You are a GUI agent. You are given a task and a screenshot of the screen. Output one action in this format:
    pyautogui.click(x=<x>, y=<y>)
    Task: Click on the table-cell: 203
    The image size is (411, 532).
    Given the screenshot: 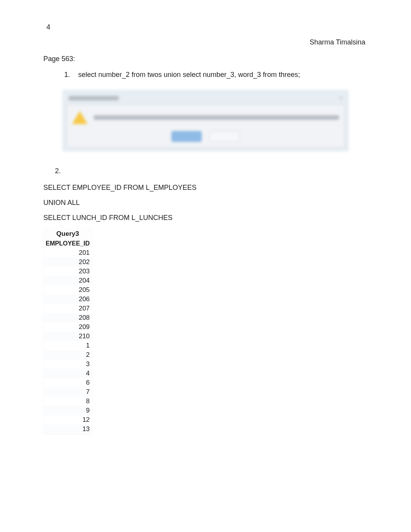 What is the action you would take?
    pyautogui.click(x=68, y=271)
    